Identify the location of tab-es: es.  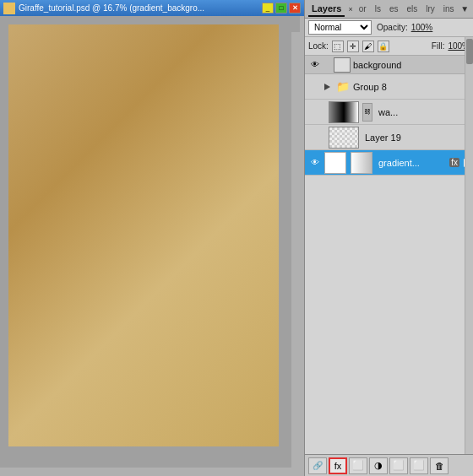
(394, 8).